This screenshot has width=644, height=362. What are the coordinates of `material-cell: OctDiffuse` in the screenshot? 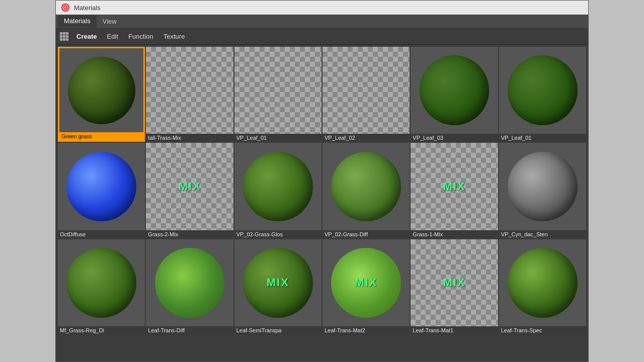 It's located at (102, 190).